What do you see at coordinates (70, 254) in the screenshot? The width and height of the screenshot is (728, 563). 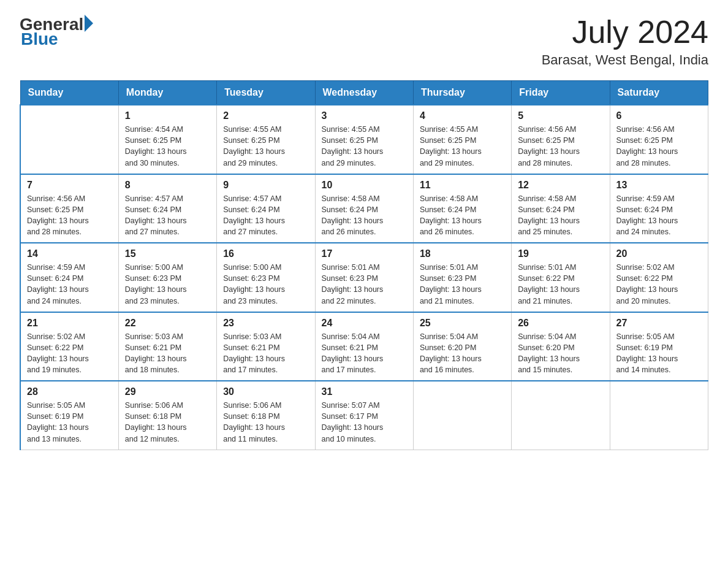 I see `day-number: 14` at bounding box center [70, 254].